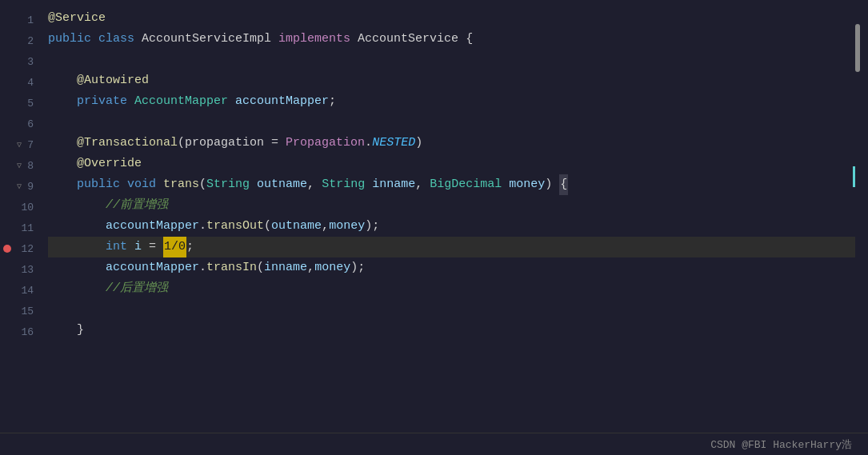 The image size is (868, 455). What do you see at coordinates (451, 39) in the screenshot?
I see `code-line-2: public class AccountServiceImpl implemen…` at bounding box center [451, 39].